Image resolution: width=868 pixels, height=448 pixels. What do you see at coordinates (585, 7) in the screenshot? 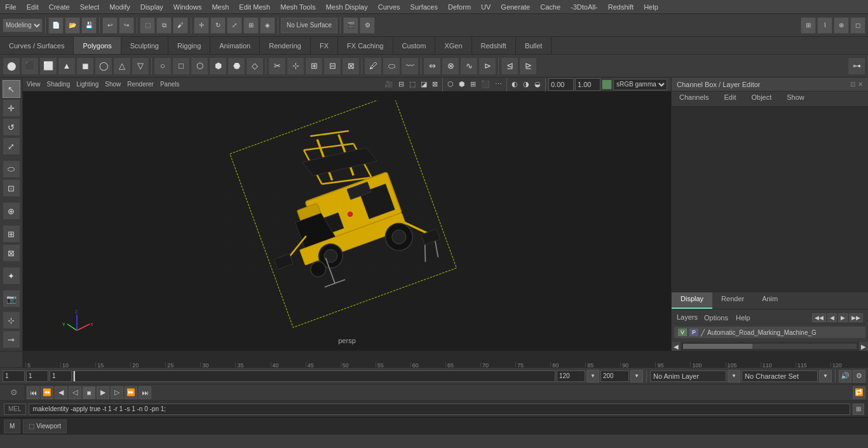
I see `menu-3dtoall: -3DtoAll-` at bounding box center [585, 7].